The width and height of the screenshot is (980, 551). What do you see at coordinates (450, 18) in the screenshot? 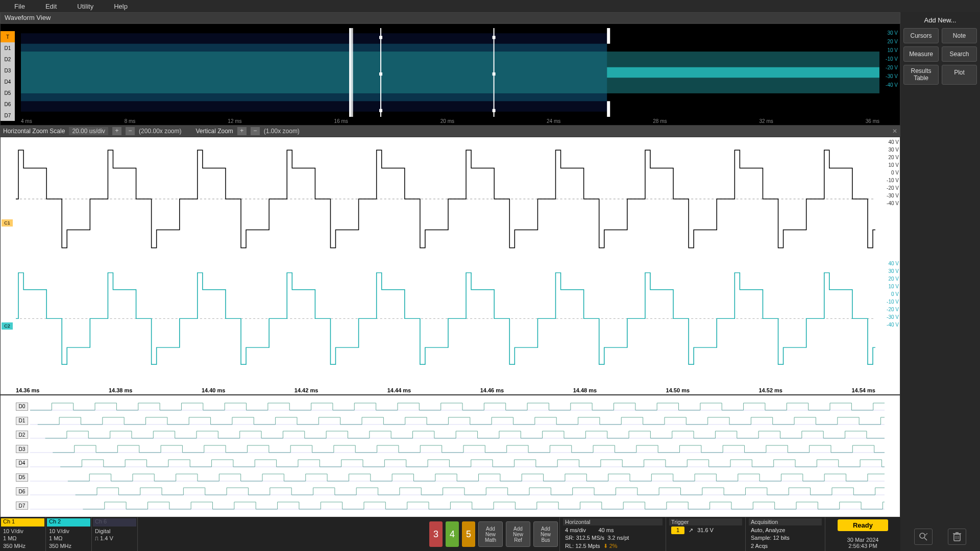
I see `waveform-view-header: Waveform View` at bounding box center [450, 18].